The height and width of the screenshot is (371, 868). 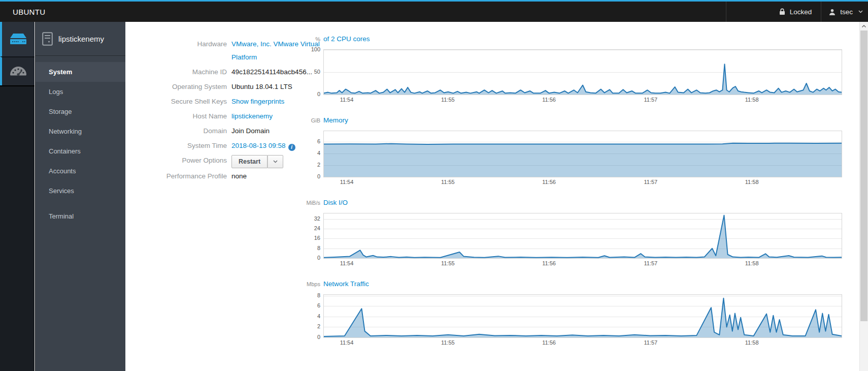 What do you see at coordinates (80, 131) in the screenshot?
I see `sidebar-item-networking: Networking` at bounding box center [80, 131].